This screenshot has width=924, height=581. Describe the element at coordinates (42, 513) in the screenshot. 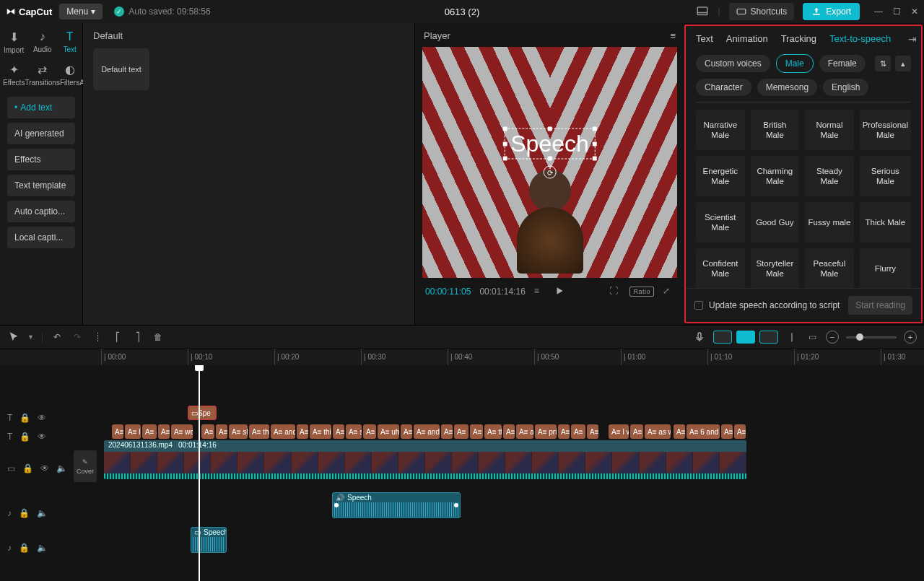

I see `mute-icon: 🔈` at that location.